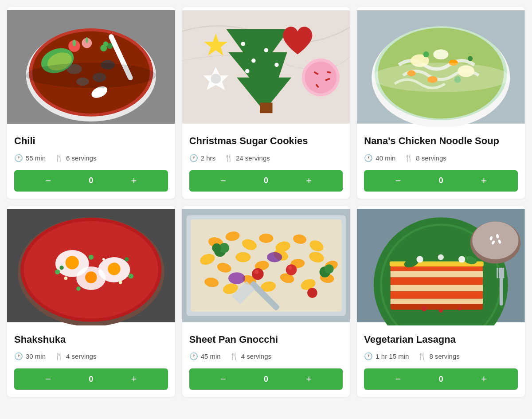 This screenshot has width=532, height=419. What do you see at coordinates (30, 356) in the screenshot?
I see `meta-time-shakshuka: 🕐 30 min` at bounding box center [30, 356].